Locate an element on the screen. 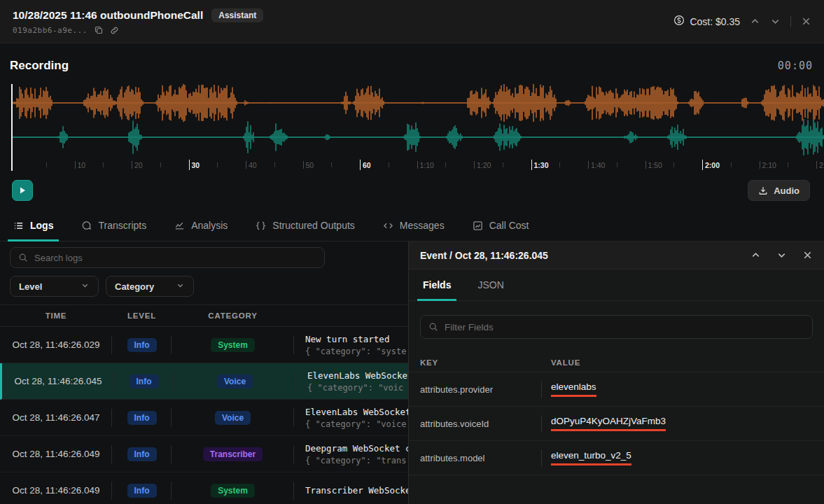 This screenshot has width=824, height=504. column-level: LEVEL is located at coordinates (141, 316).